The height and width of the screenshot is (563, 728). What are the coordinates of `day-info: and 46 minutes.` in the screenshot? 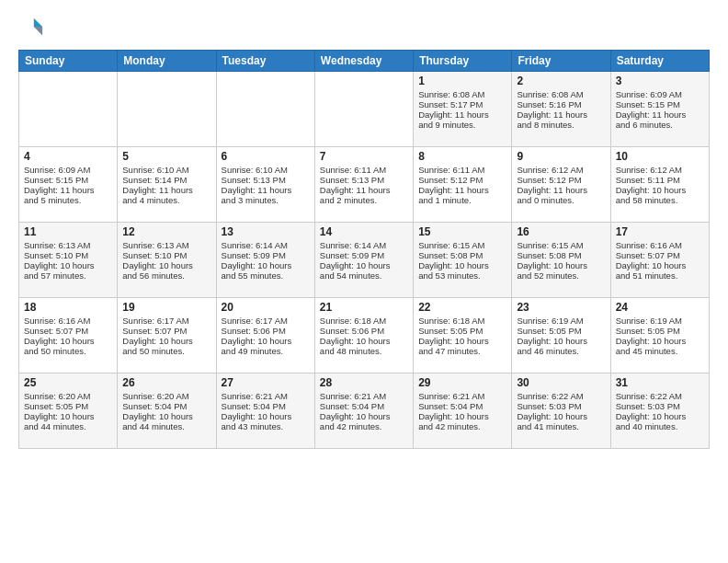 It's located at (561, 351).